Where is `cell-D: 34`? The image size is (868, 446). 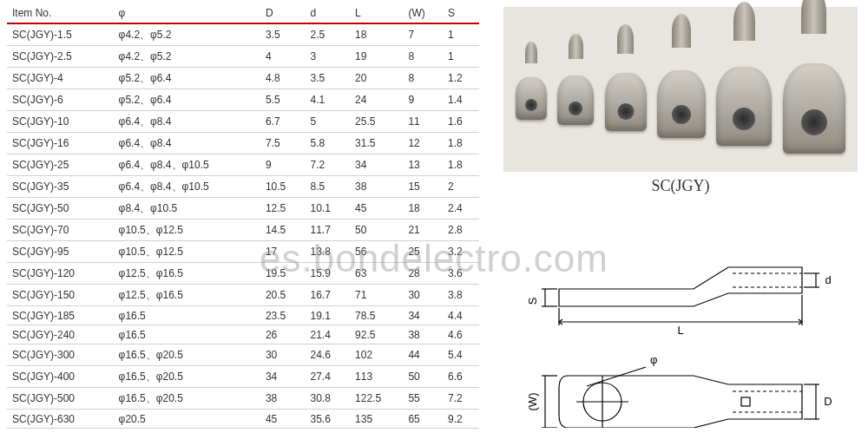
cell-D: 34 is located at coordinates (283, 377).